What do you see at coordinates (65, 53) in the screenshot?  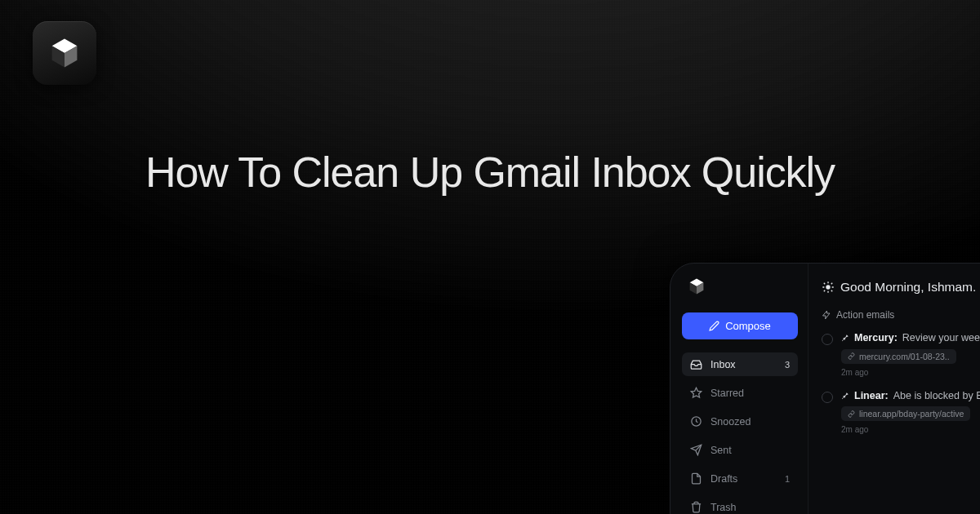 I see `app-logo-badge` at bounding box center [65, 53].